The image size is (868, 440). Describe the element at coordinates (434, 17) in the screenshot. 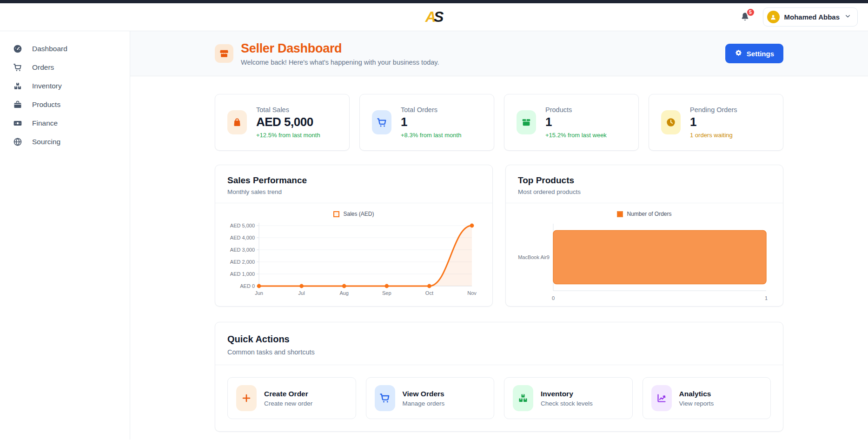

I see `brand-logo: A S` at that location.